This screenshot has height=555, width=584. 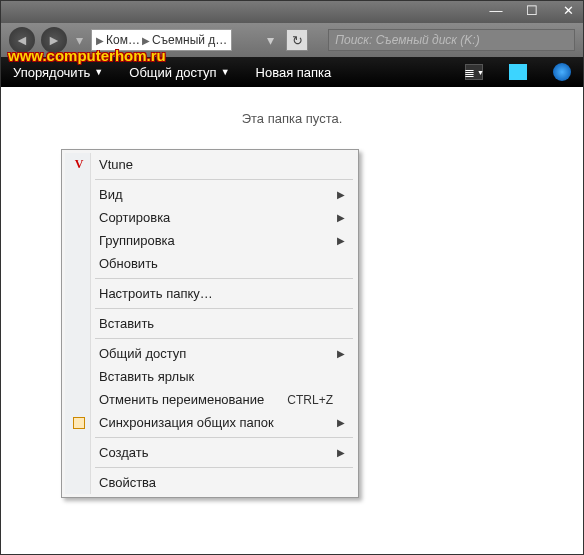 What do you see at coordinates (123, 40) in the screenshot?
I see `crumb-computer: Ком…` at bounding box center [123, 40].